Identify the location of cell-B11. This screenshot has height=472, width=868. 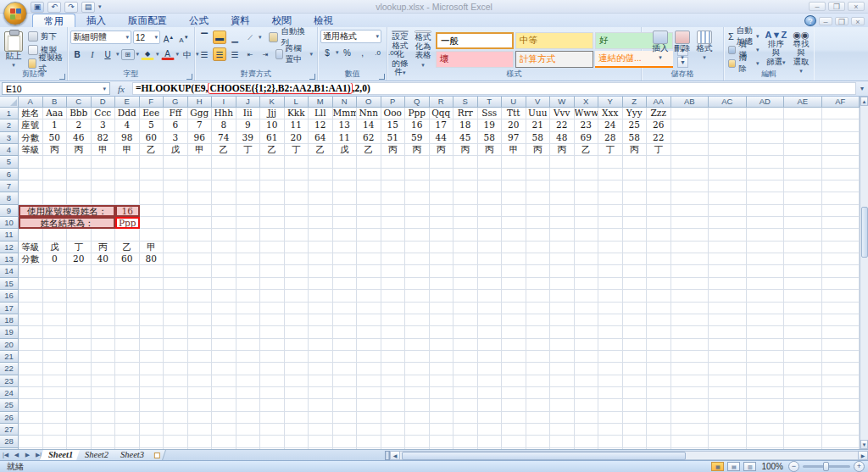
(56, 235).